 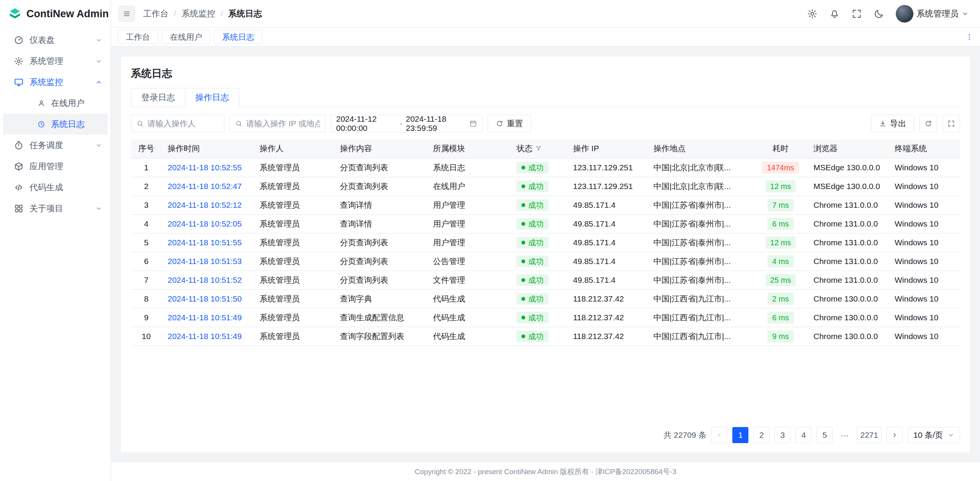 What do you see at coordinates (473, 124) in the screenshot?
I see `calendar-icon` at bounding box center [473, 124].